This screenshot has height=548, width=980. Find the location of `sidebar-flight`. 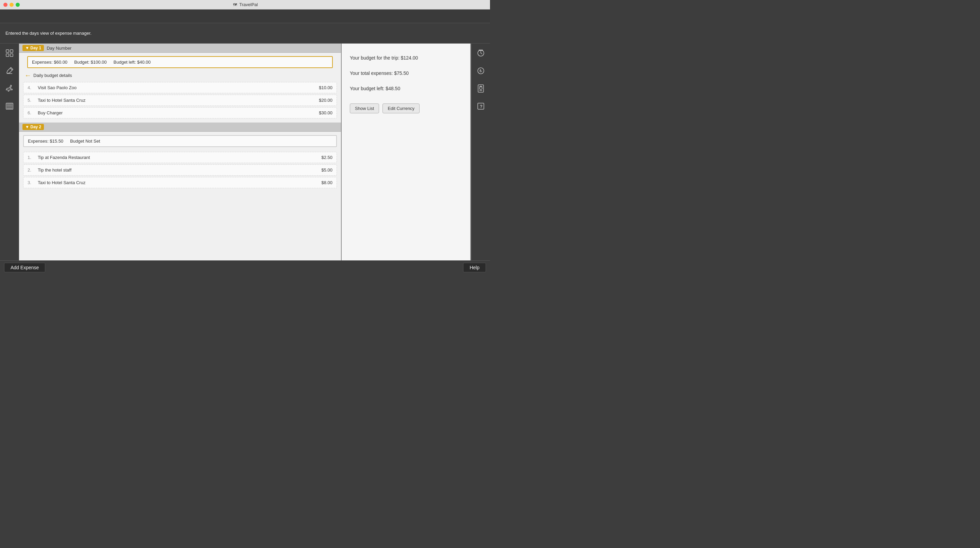

sidebar-flight is located at coordinates (10, 88).